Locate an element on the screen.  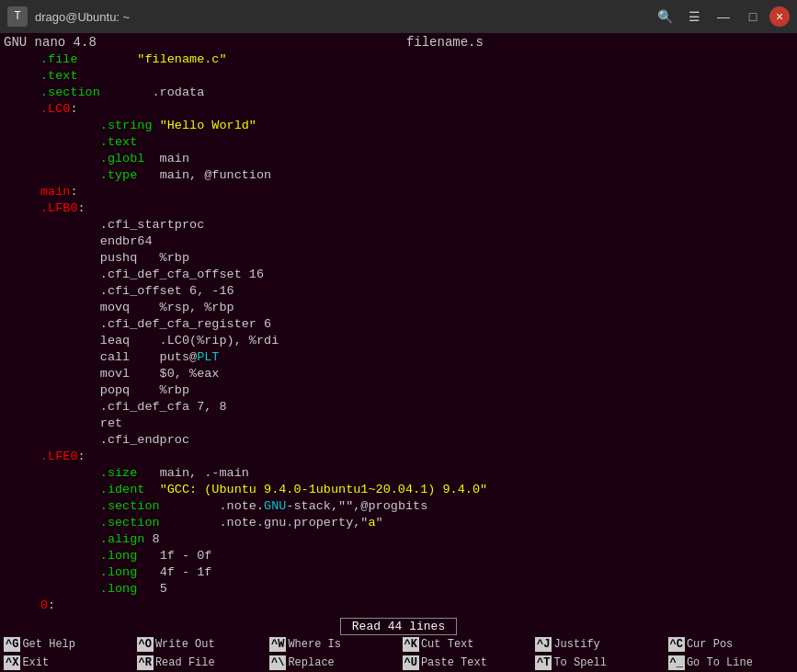
nano-header: GNU nano 4.8 filename.s is located at coordinates (399, 42).